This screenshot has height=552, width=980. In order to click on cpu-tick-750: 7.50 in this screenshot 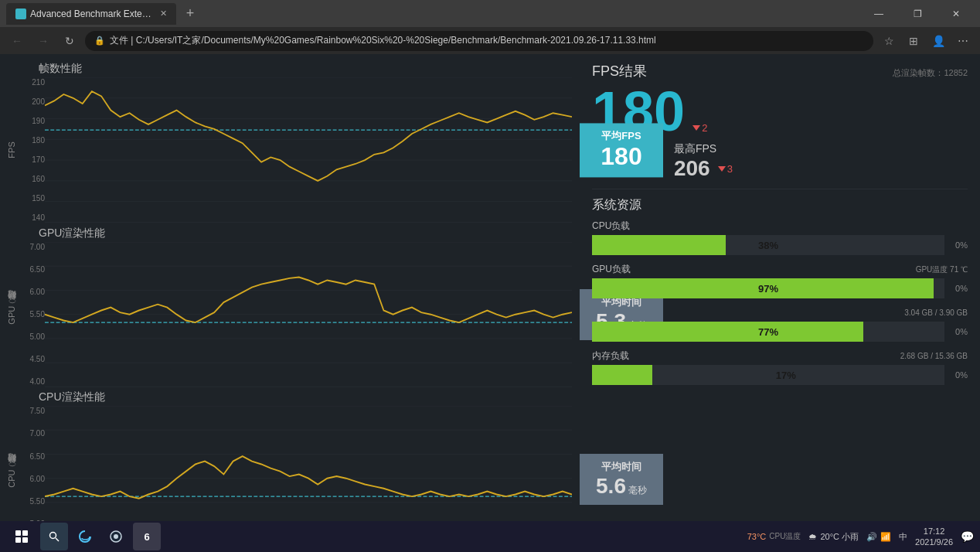, I will do `click(34, 411)`.